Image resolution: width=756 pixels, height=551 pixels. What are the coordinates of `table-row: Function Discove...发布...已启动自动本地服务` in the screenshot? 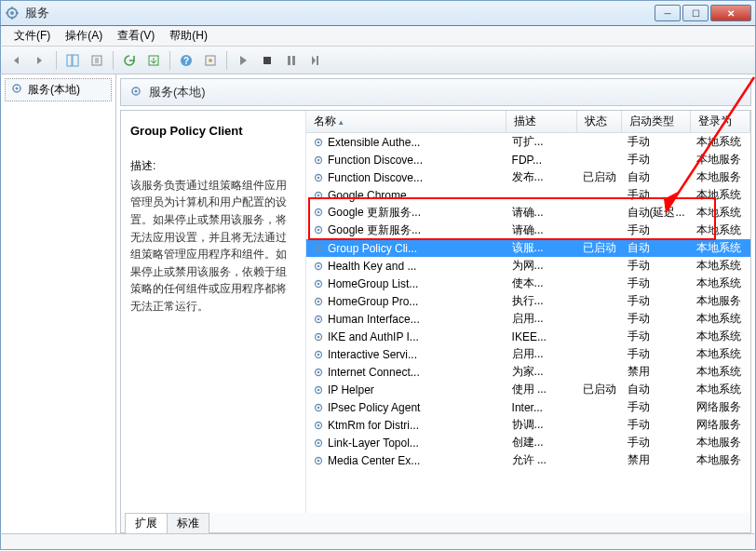 It's located at (529, 177).